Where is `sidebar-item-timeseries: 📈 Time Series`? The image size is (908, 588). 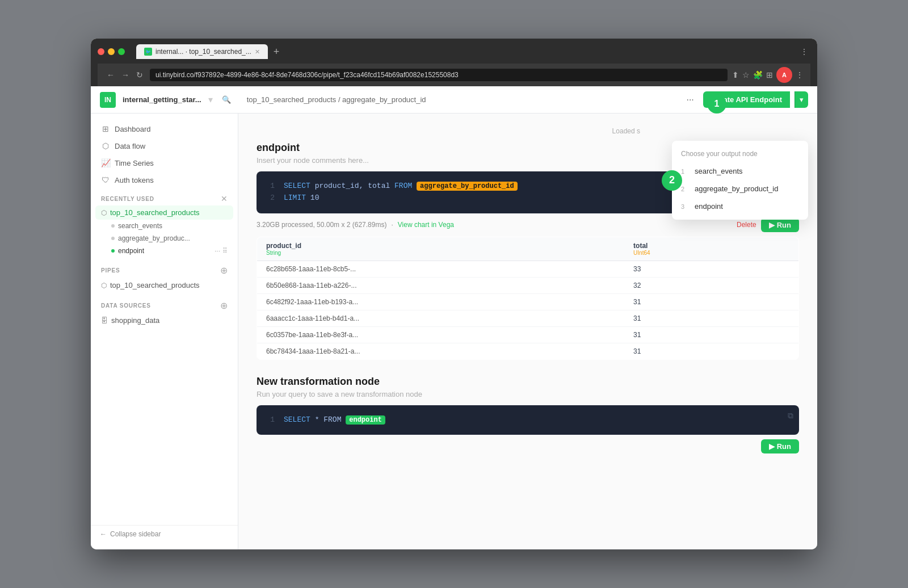 sidebar-item-timeseries: 📈 Time Series is located at coordinates (165, 163).